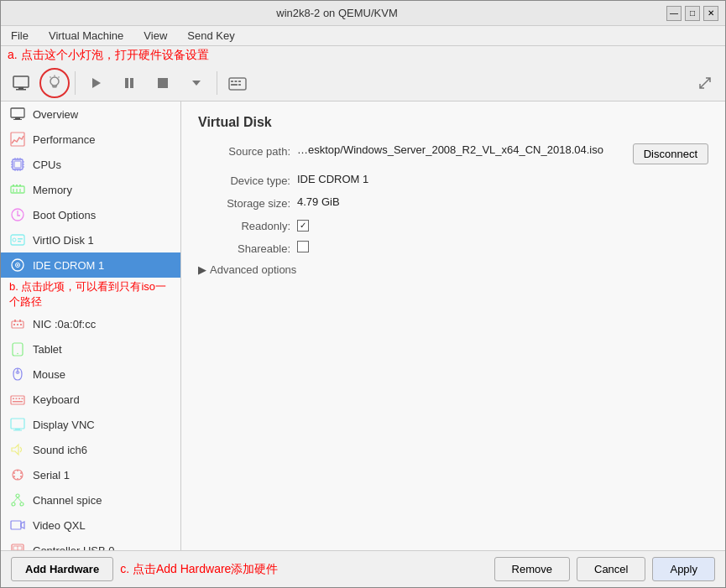 This screenshot has height=588, width=726. I want to click on overview-button, so click(21, 83).